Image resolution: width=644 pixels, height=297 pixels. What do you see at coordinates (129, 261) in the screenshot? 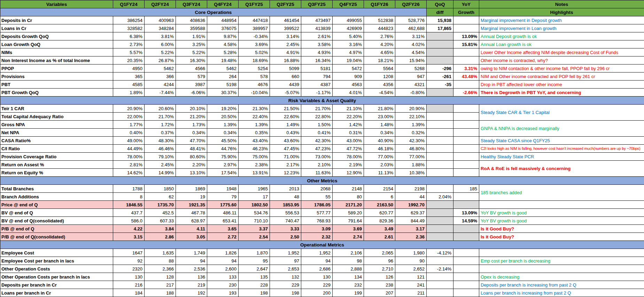
I see `value-cell: 92` at bounding box center [129, 261].